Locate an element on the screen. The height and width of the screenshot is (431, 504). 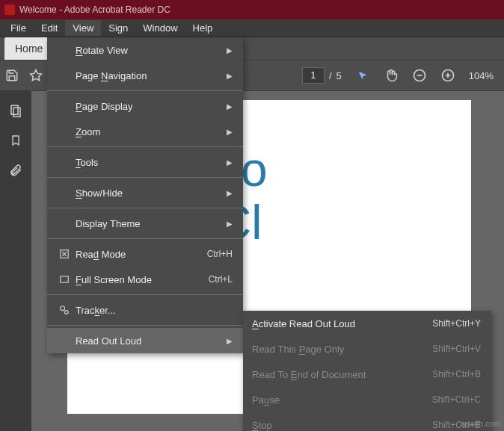
menu-display-theme: Display Theme▶ is located at coordinates (145, 223).